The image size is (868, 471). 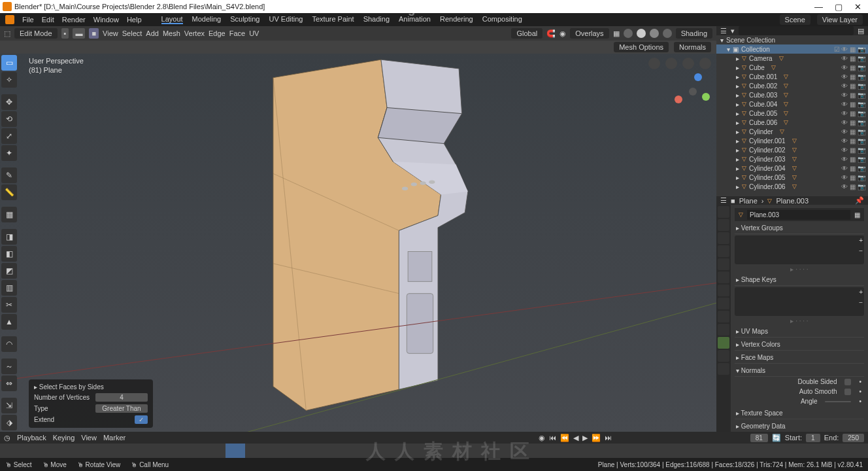 I want to click on ptab-texture, so click(x=724, y=369).